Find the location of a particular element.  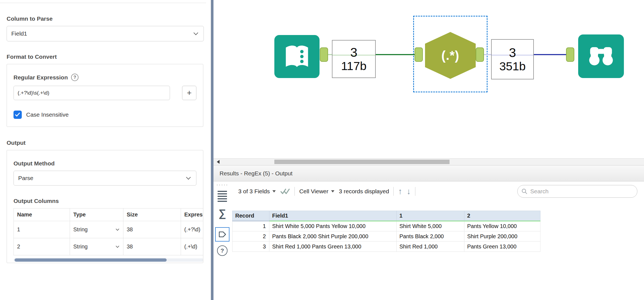

record-cell: 3 is located at coordinates (251, 247).